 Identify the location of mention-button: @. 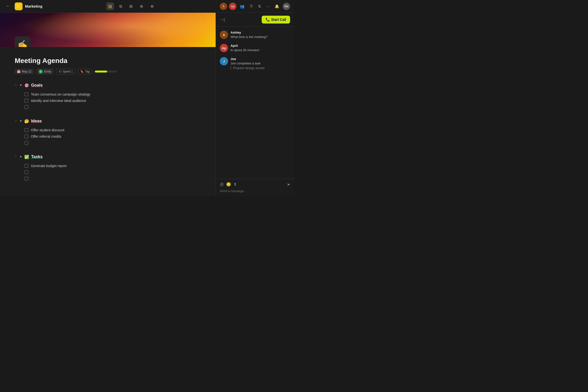
(222, 184).